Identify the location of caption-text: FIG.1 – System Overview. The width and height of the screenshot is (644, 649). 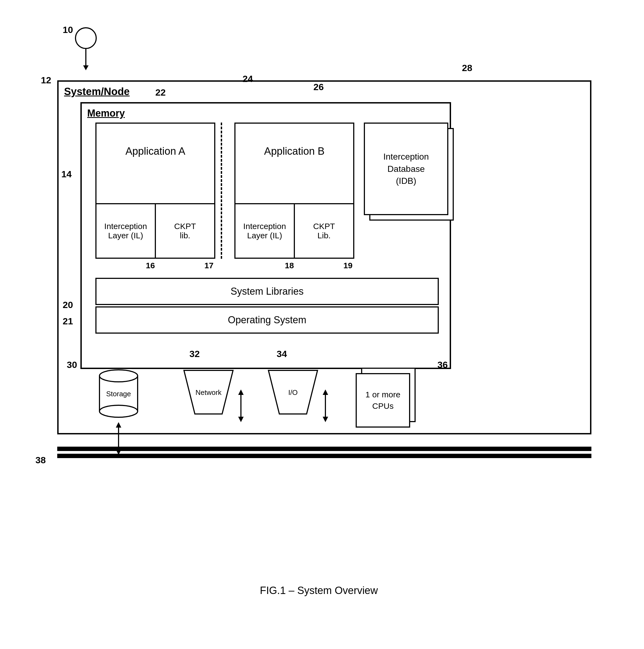
(319, 591).